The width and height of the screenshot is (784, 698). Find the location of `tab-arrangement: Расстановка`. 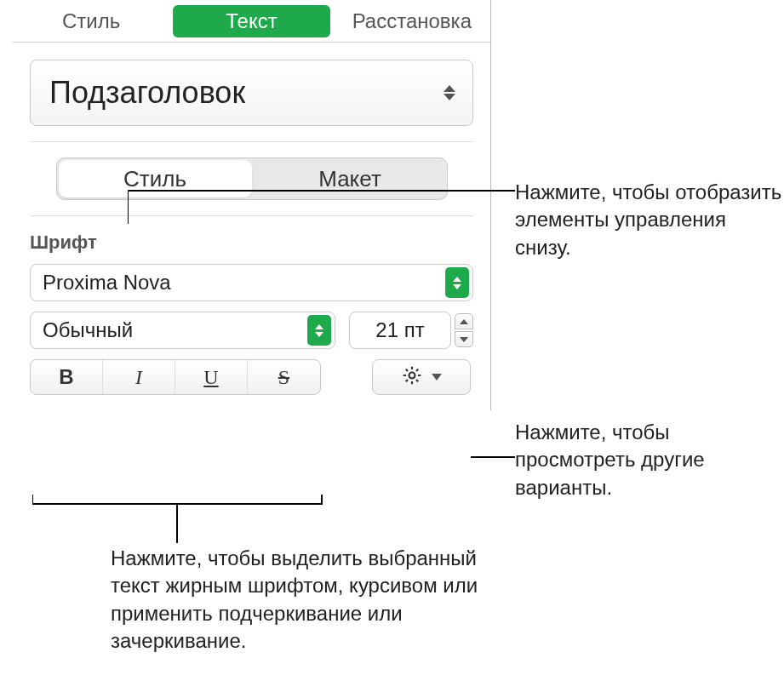

tab-arrangement: Расстановка is located at coordinates (412, 20).